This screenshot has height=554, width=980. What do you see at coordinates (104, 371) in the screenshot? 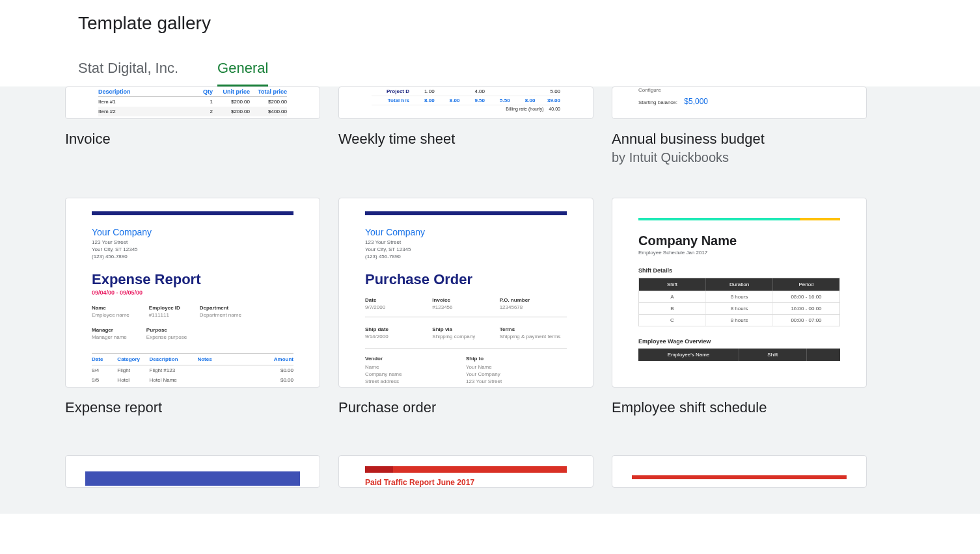
I see `exp-tr0-0: 9/4` at bounding box center [104, 371].